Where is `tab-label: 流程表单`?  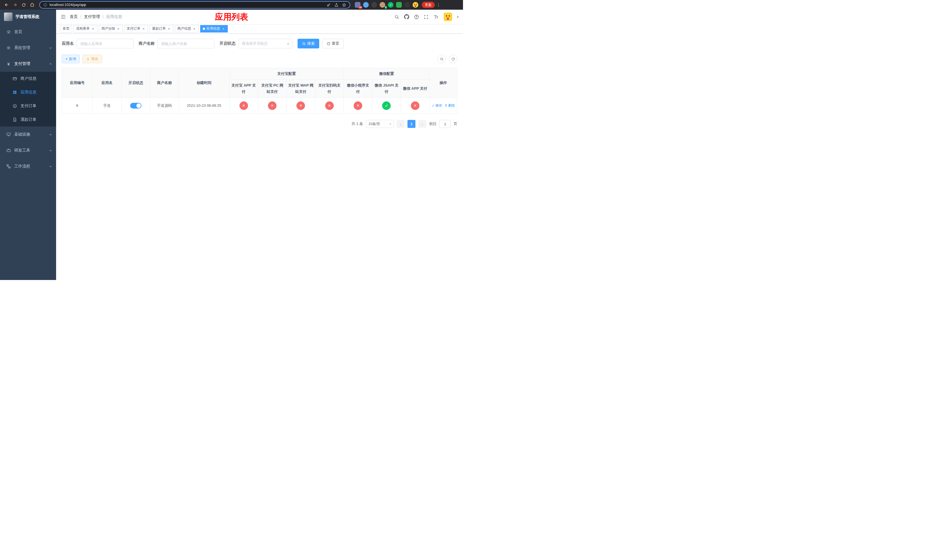
tab-label: 流程表单 is located at coordinates (83, 29).